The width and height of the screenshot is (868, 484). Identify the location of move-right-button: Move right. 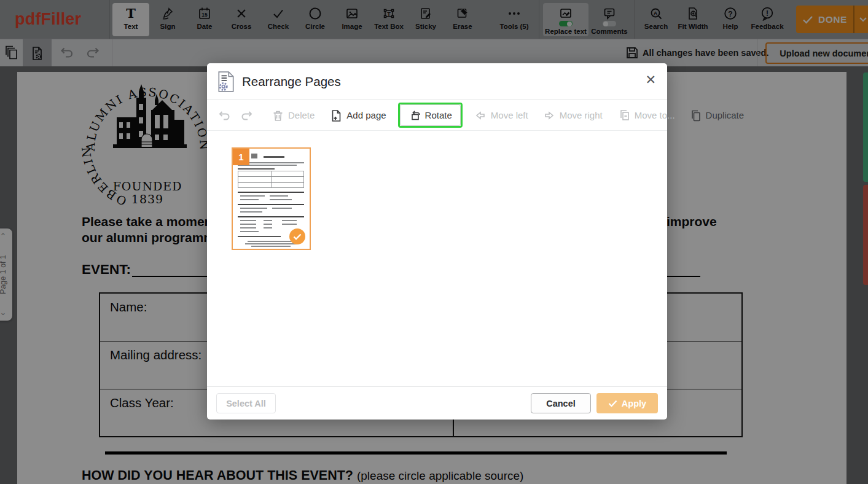
(573, 115).